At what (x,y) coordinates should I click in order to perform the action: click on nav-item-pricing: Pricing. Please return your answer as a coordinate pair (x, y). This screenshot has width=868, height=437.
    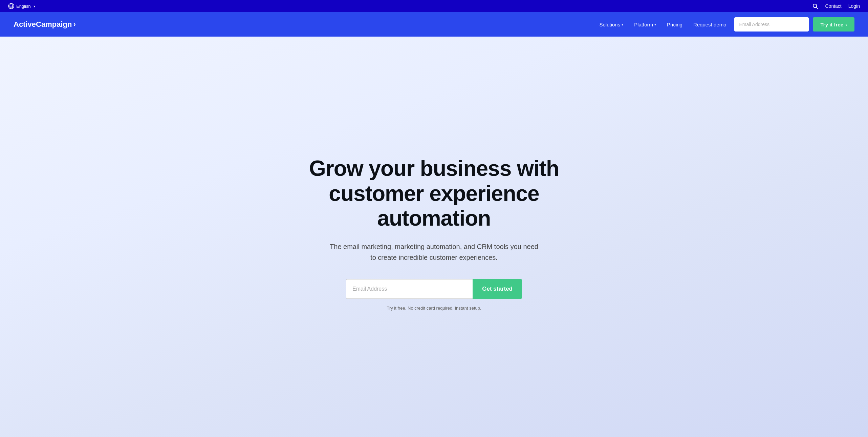
    Looking at the image, I should click on (675, 24).